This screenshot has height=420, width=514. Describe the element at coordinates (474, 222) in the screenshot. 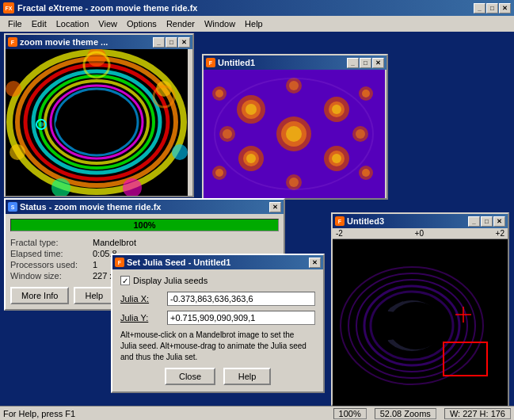

I see `fractal-3-minimize: _` at that location.